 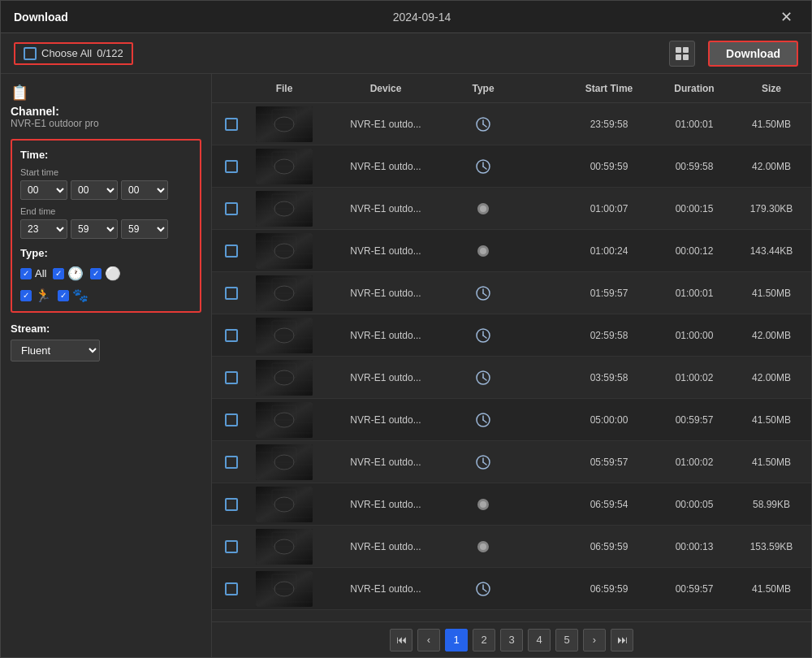 I want to click on type-clock-checkbox, so click(x=58, y=274).